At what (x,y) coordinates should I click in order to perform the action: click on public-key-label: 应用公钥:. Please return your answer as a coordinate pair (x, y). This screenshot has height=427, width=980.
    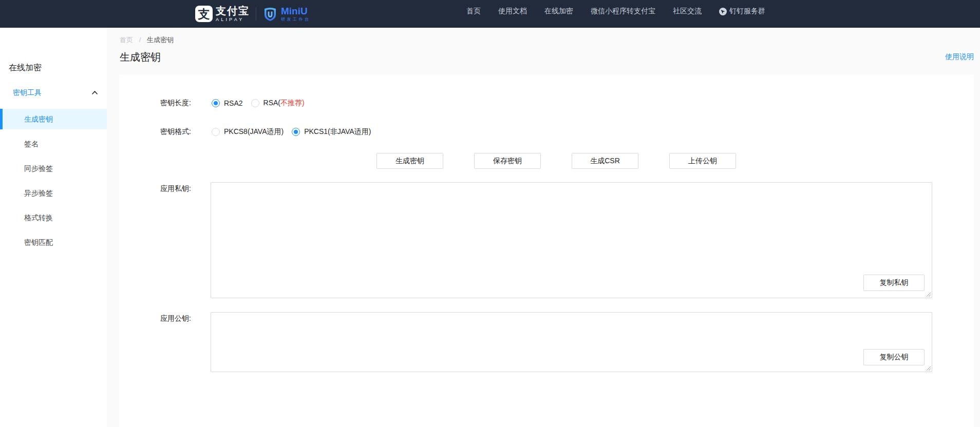
    Looking at the image, I should click on (176, 319).